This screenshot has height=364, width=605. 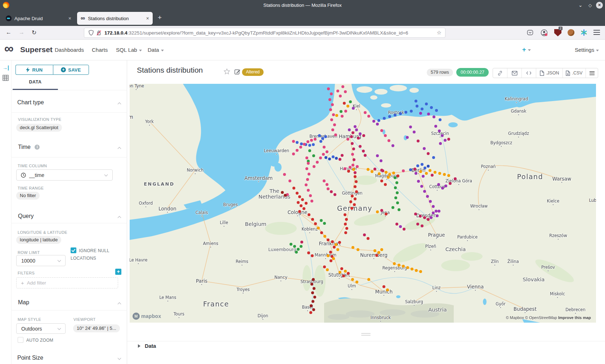 I want to click on section-query: Query, so click(x=26, y=216).